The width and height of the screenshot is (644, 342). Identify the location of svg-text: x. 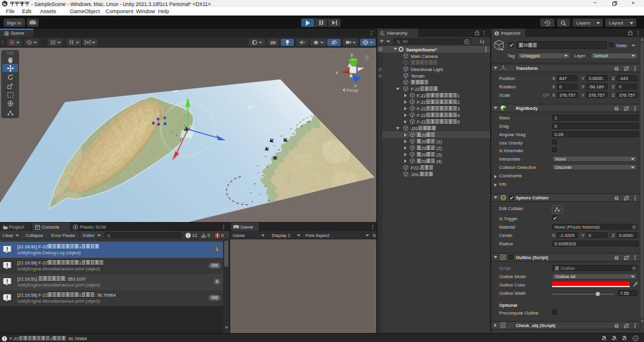
(337, 73).